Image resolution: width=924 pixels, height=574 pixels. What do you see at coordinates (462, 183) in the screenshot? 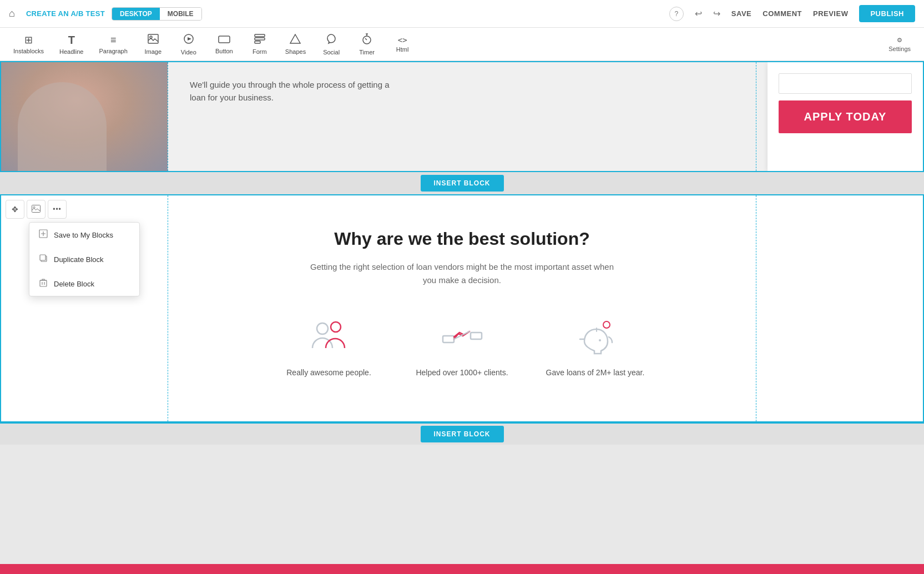
I see `insert-block-button-top: INSERT BLOCK` at bounding box center [462, 183].